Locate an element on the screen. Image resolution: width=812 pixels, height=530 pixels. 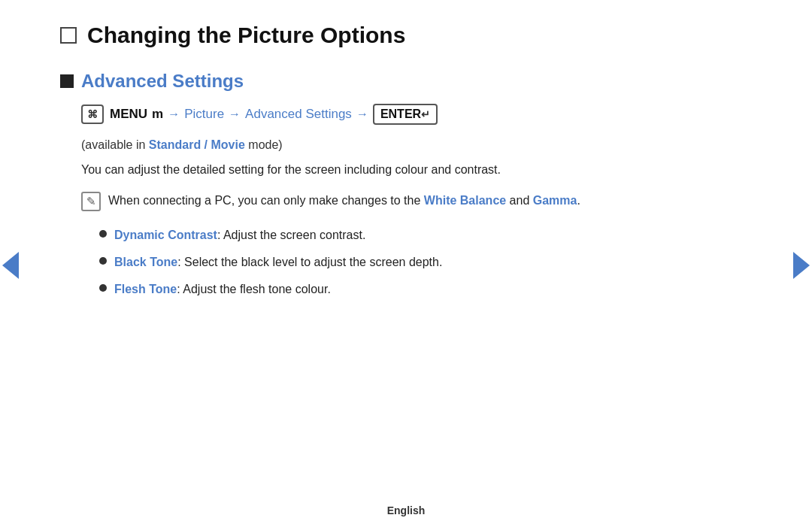
pencil-icon: ✎ is located at coordinates (92, 201).